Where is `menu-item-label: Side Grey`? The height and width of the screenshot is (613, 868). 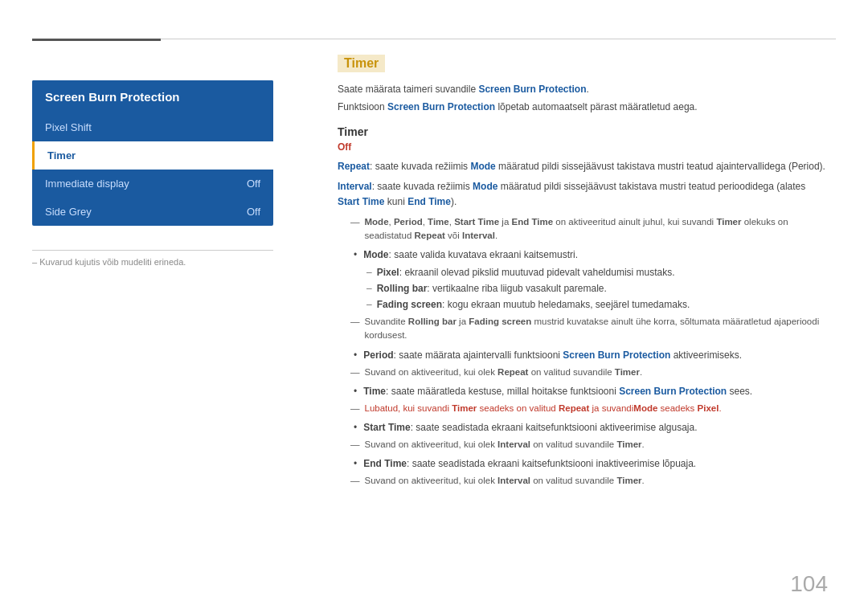
menu-item-label: Side Grey is located at coordinates (68, 212).